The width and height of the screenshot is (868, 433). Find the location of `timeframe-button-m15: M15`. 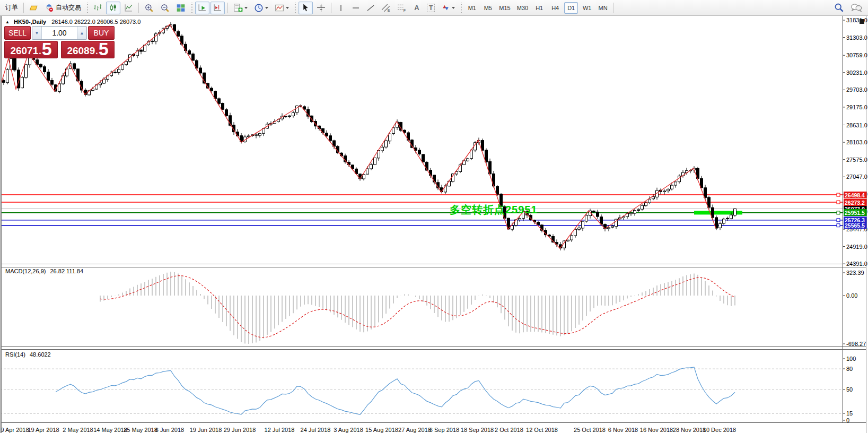

timeframe-button-m15: M15 is located at coordinates (505, 8).